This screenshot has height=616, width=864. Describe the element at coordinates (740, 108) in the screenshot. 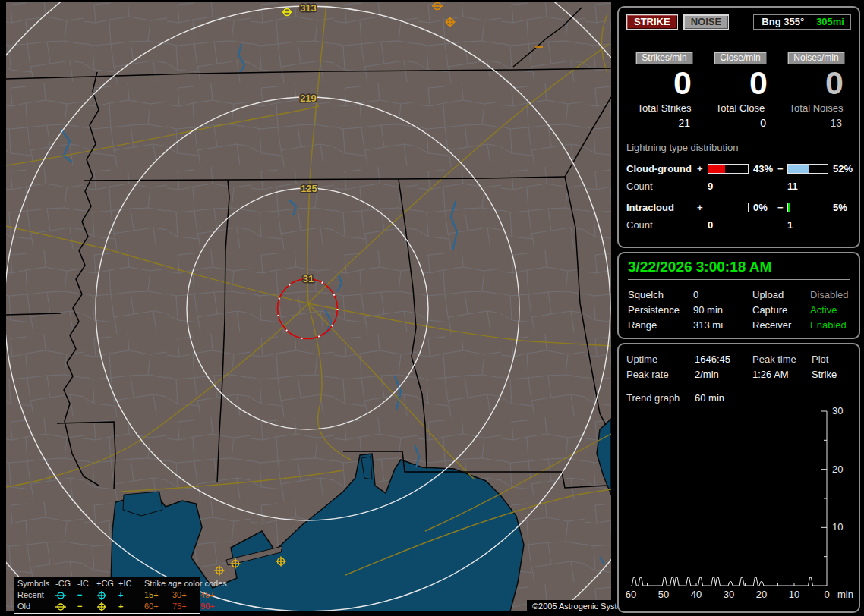

I see `total-close-label: Total Close` at that location.